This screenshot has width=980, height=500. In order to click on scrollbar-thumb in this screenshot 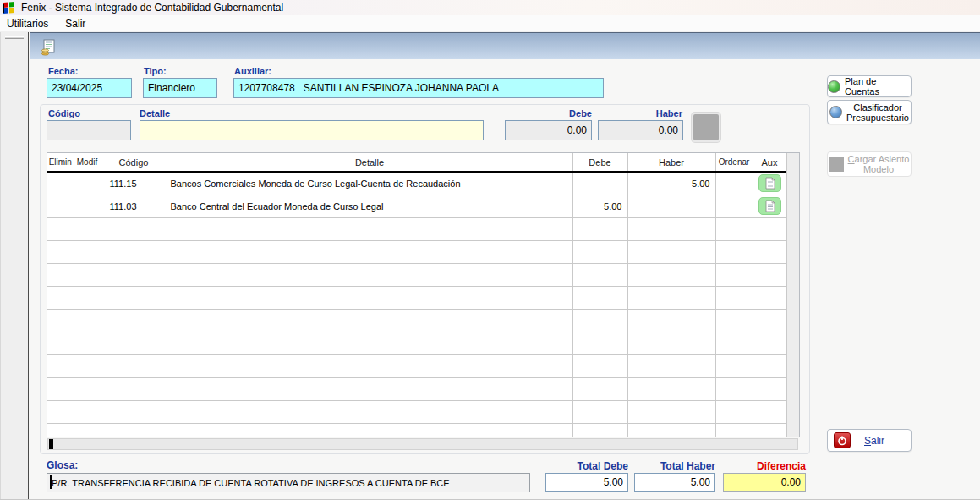, I will do `click(51, 444)`.